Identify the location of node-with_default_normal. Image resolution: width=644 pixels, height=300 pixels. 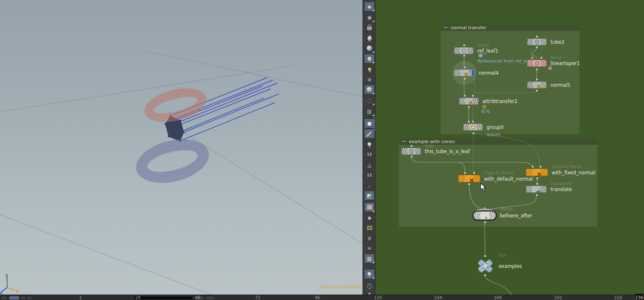
(469, 179).